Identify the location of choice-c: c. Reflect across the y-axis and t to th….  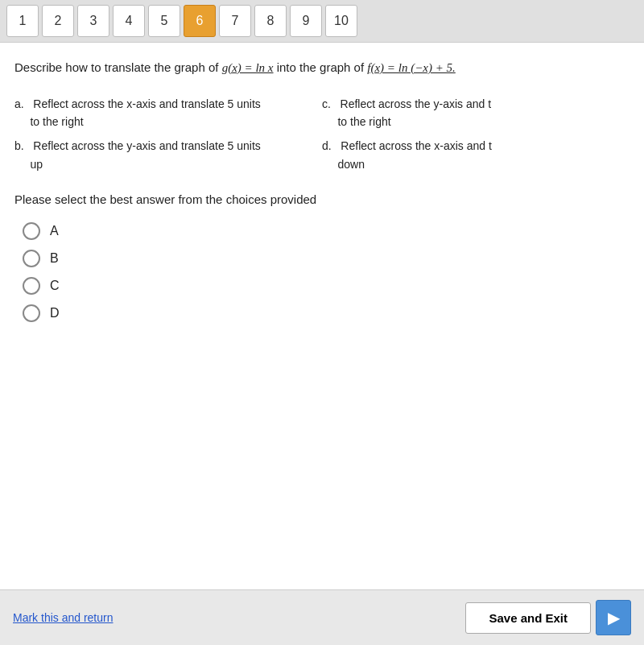
(476, 113).